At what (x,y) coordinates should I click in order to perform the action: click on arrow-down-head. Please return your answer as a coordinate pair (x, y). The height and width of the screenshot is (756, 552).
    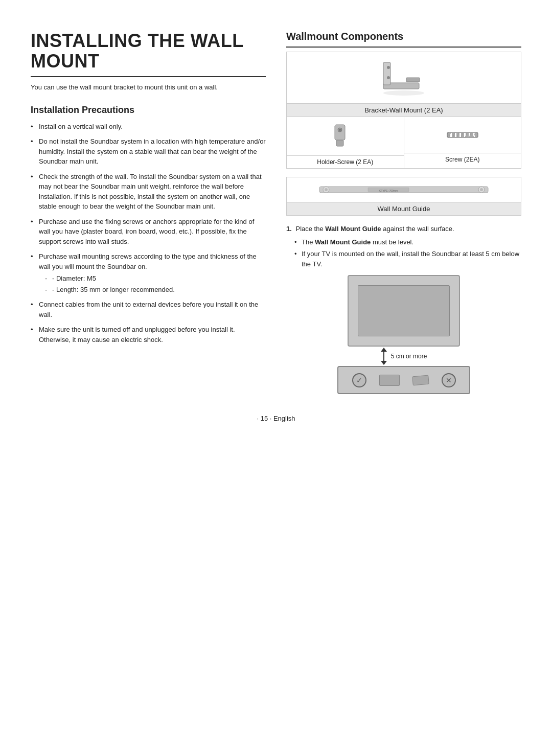
    Looking at the image, I should click on (384, 363).